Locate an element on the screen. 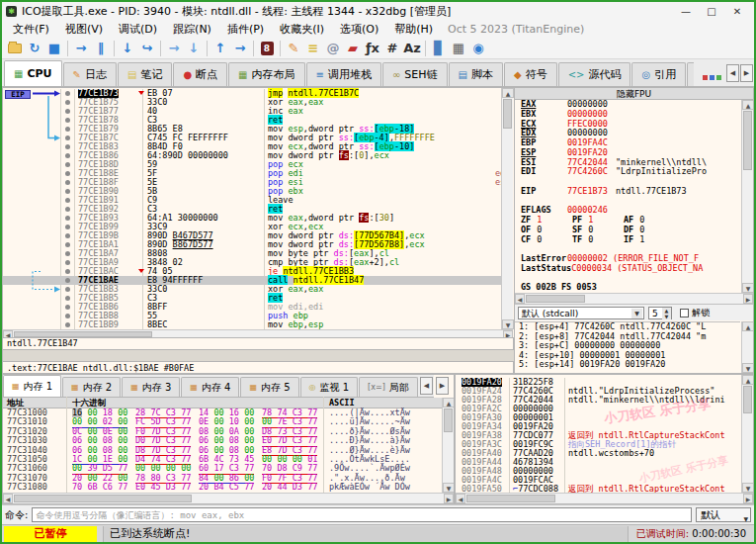  disasm-bytes: 64:890D 00000000 is located at coordinates (188, 156).